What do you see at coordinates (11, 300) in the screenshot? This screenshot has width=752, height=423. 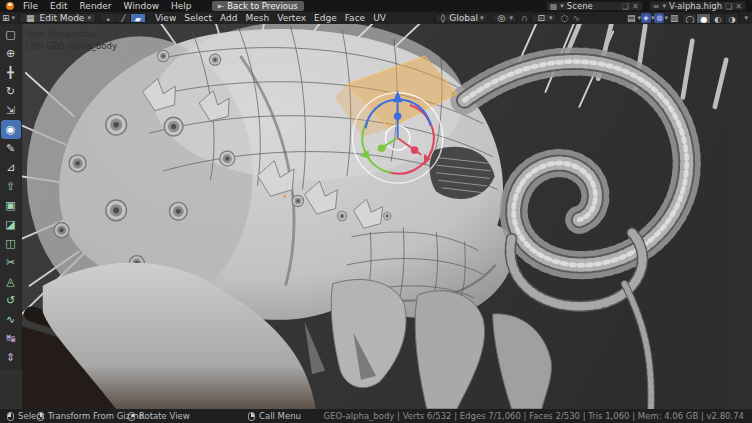 I see `tool-spin: ↺` at bounding box center [11, 300].